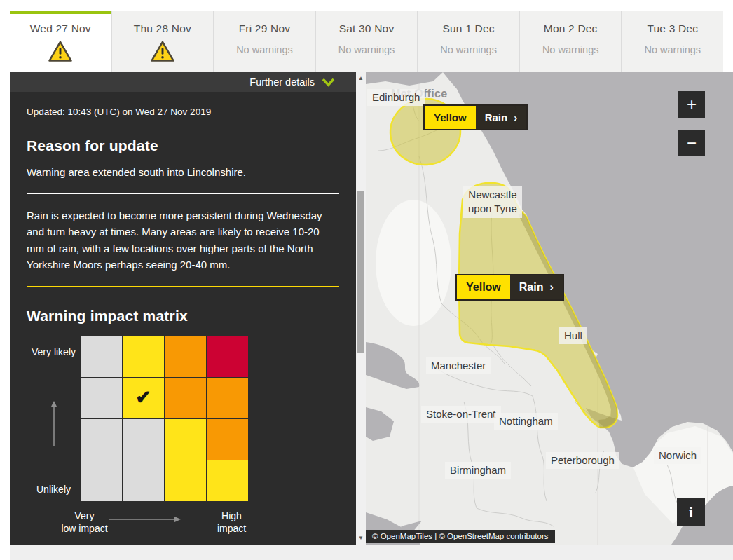 The image size is (733, 560). Describe the element at coordinates (143, 398) in the screenshot. I see `matrix-cell-1-1: ✔` at that location.